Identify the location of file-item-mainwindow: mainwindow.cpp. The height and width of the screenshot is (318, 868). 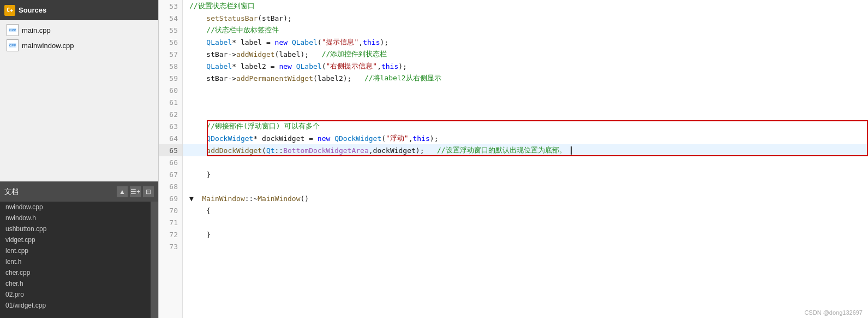
(79, 45).